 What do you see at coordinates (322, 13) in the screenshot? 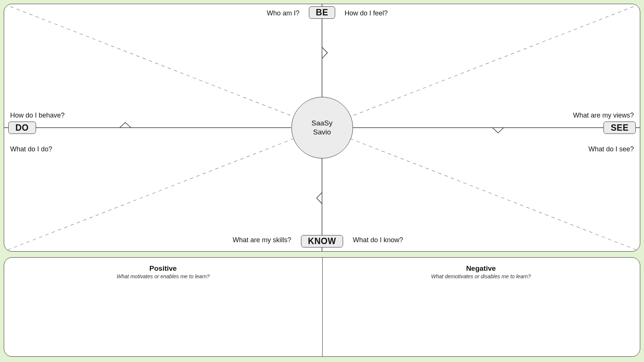
I see `axis-label-be: BE` at bounding box center [322, 13].